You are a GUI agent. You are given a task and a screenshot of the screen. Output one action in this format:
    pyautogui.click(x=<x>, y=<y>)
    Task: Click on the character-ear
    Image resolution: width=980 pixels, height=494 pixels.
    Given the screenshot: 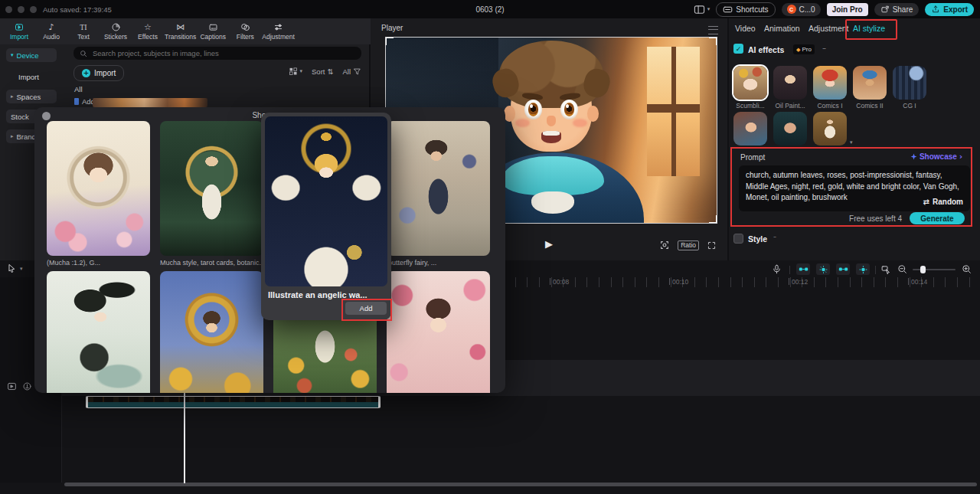 What is the action you would take?
    pyautogui.click(x=593, y=113)
    